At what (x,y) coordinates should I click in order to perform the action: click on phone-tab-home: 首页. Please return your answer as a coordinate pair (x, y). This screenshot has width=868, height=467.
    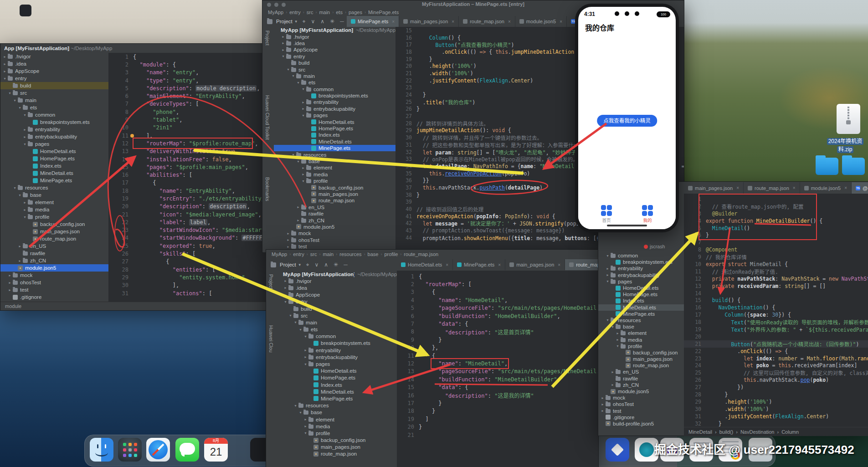
    Looking at the image, I should click on (606, 214).